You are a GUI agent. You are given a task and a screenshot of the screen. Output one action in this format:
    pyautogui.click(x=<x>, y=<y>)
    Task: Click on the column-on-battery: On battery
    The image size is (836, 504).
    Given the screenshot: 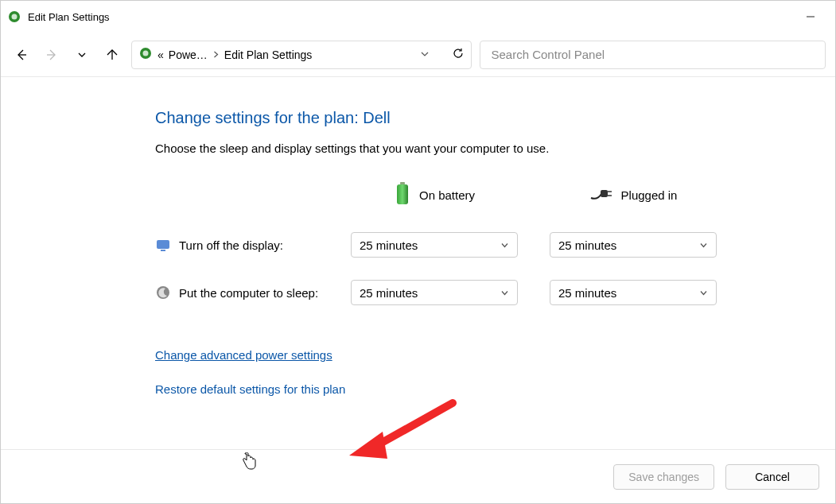 What is the action you would take?
    pyautogui.click(x=434, y=196)
    